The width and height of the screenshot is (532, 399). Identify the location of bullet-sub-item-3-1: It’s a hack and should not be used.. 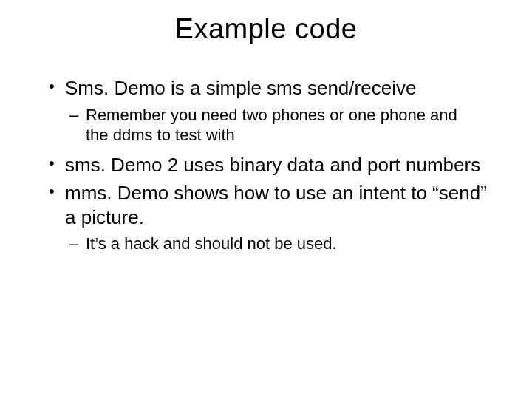
(276, 244).